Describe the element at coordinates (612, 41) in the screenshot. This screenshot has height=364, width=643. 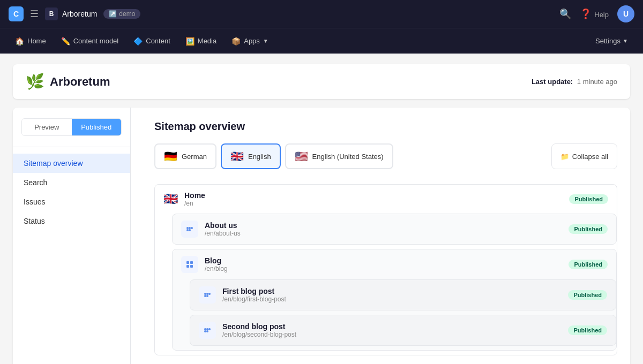
I see `settings-button: Settings ▼` at that location.